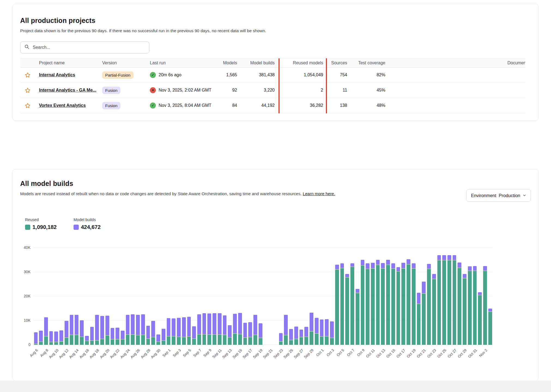  I want to click on project-link: Vortex Event Analytics, so click(62, 105).